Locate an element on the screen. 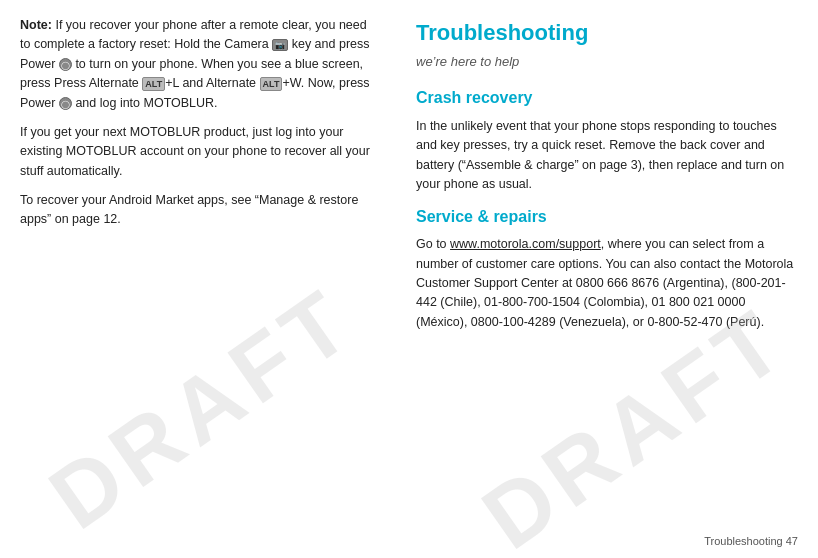 This screenshot has width=818, height=558. note-label: Note: is located at coordinates (36, 25).